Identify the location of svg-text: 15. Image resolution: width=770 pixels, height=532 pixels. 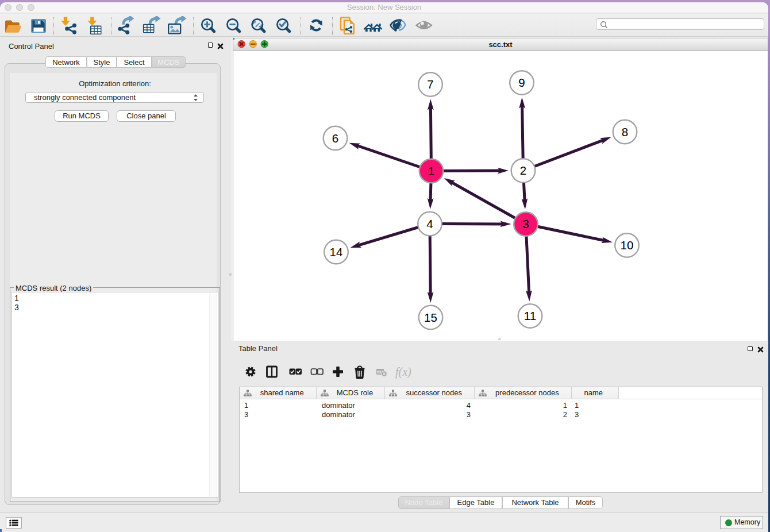
(431, 317).